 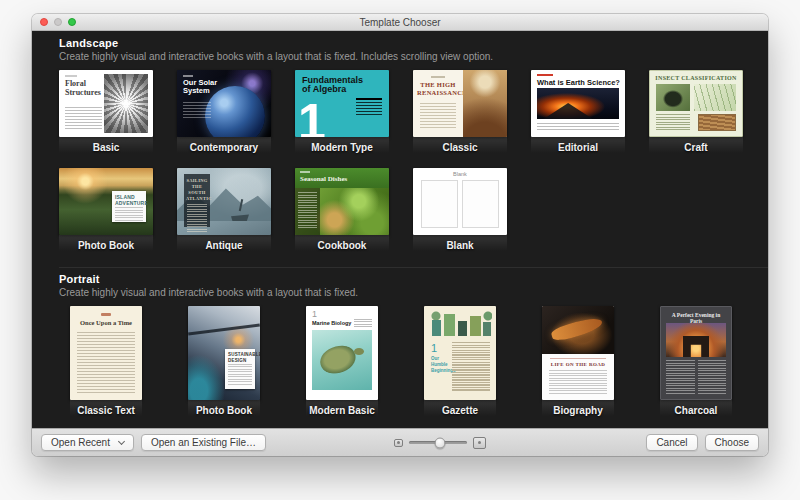 I want to click on guitarist-photo, so click(x=578, y=330).